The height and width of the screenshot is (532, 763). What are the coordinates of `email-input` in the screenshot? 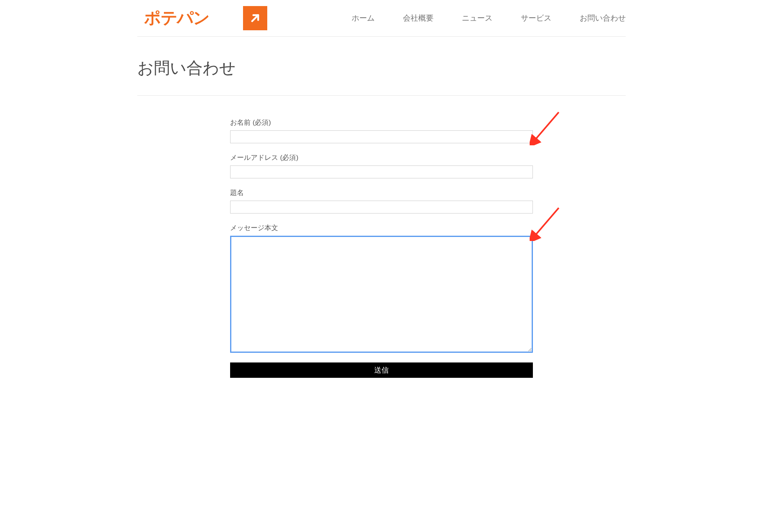 It's located at (382, 172).